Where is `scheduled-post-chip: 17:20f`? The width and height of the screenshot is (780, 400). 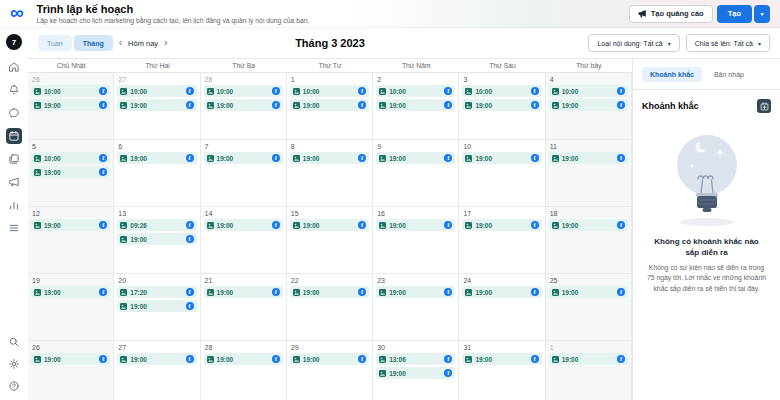
scheduled-post-chip: 17:20f is located at coordinates (156, 292).